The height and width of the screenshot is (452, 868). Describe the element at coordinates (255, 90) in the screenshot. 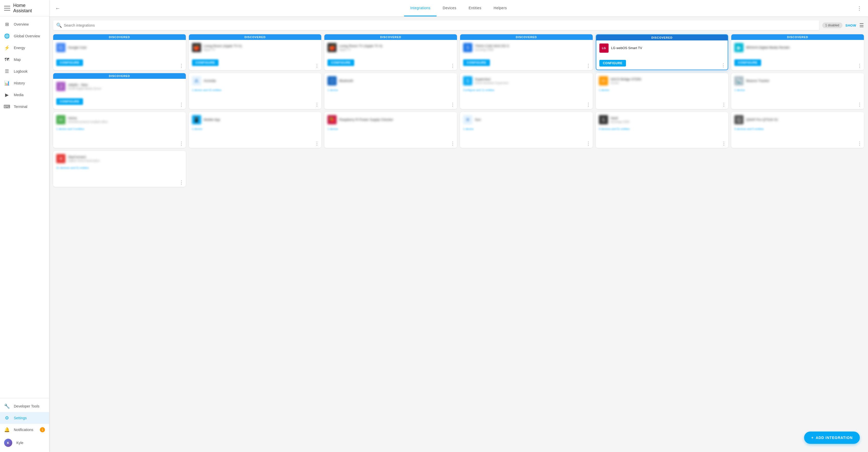

I see `card-links: 1 device and 42 entities` at that location.